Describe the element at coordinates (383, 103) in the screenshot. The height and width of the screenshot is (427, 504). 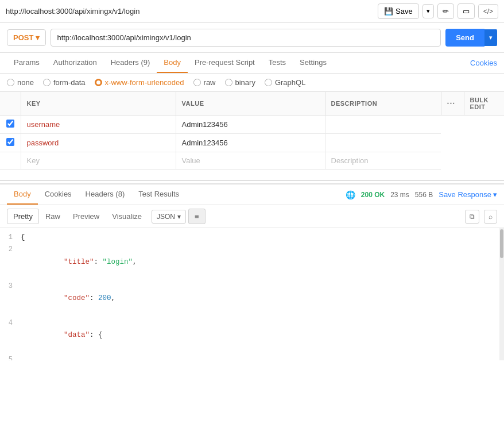
I see `th-description: DESCRIPTION` at that location.